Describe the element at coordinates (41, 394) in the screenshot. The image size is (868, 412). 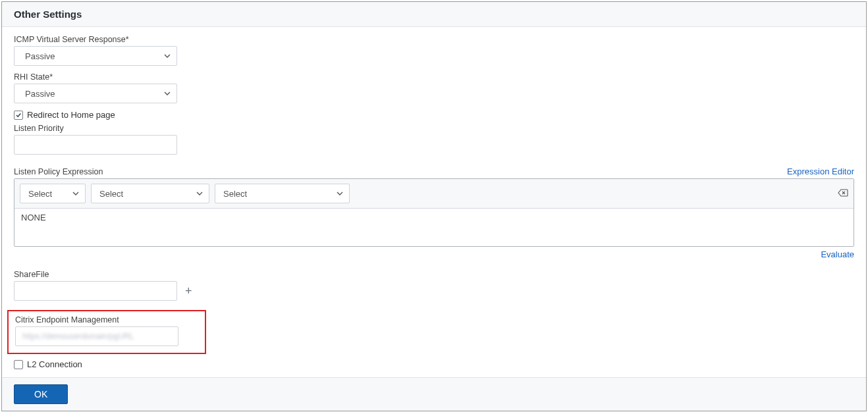
I see `ok-button: OK` at that location.